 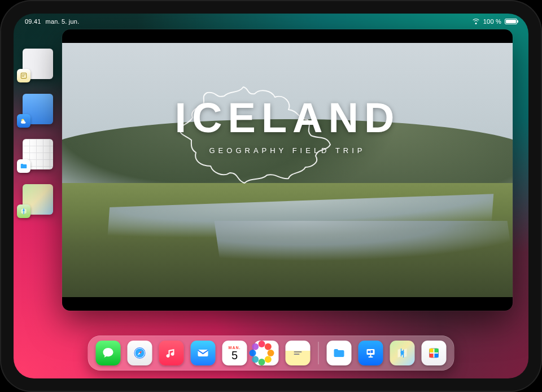 I want to click on battery-percent: 100 %, so click(x=492, y=21).